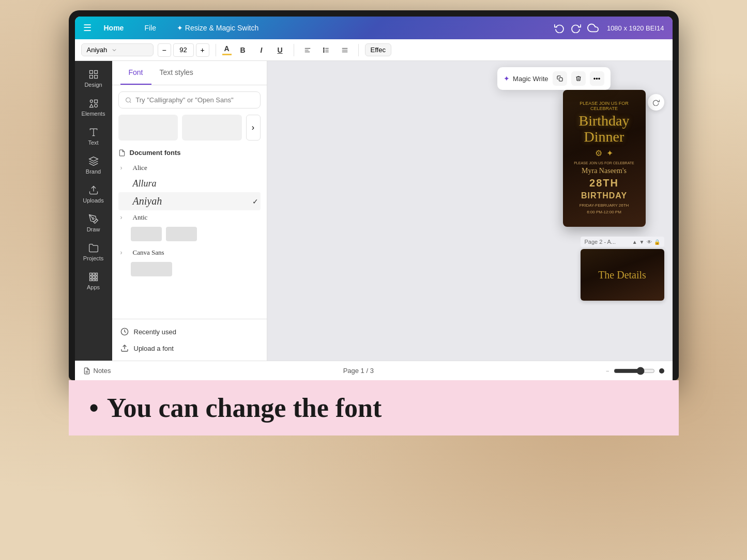 Image resolution: width=747 pixels, height=560 pixels. What do you see at coordinates (164, 50) in the screenshot?
I see `font-size-decrease: −` at bounding box center [164, 50].